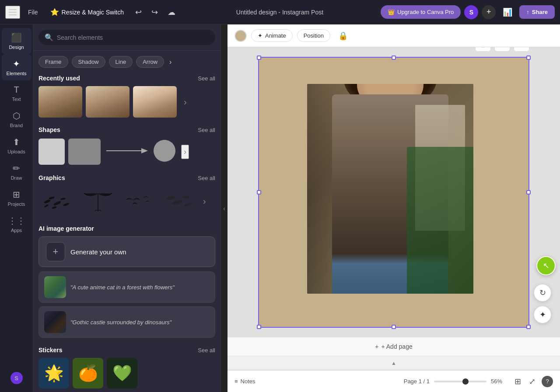 This screenshot has height=392, width=560. I want to click on sticker-3: 💚, so click(122, 373).